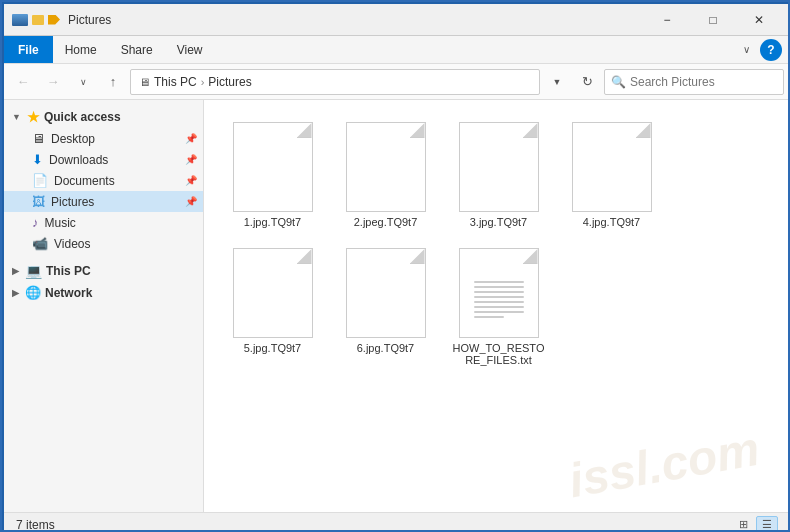 Image resolution: width=790 pixels, height=532 pixels. I want to click on address-dropdown-button: ▼, so click(557, 82).